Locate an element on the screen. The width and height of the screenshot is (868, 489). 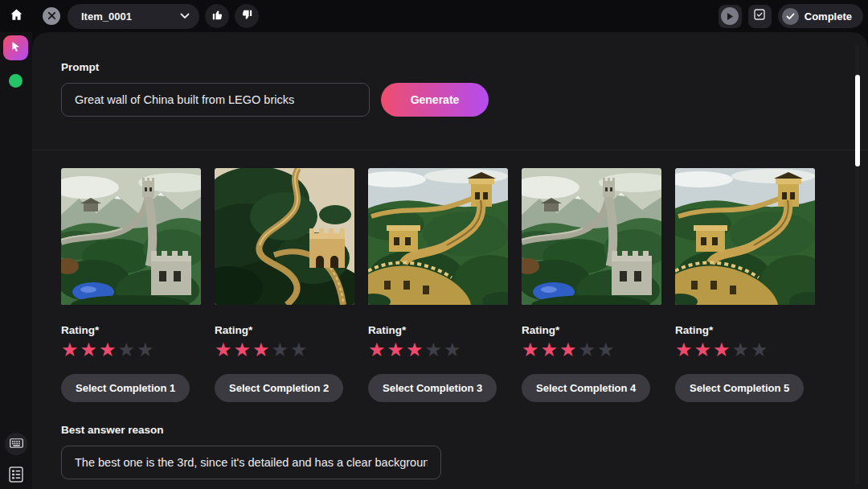
complete-button-label: Complete is located at coordinates (828, 16).